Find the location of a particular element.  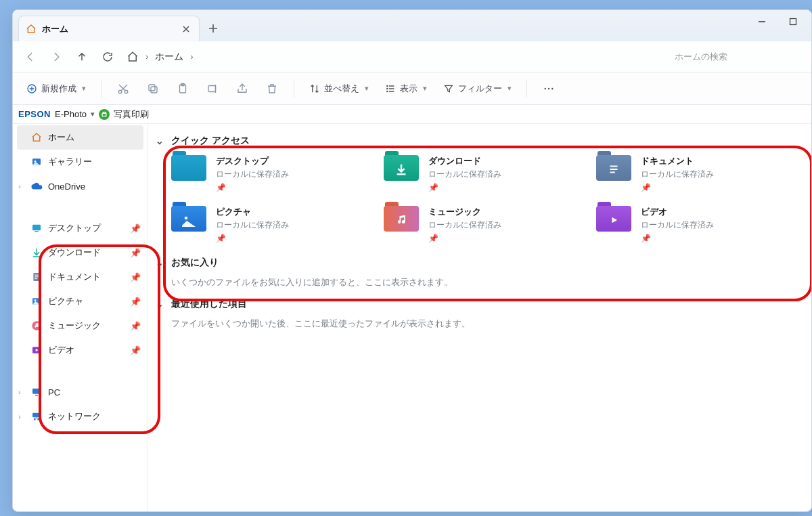

sidebar-item-gallery: ギャラリー is located at coordinates (80, 162).